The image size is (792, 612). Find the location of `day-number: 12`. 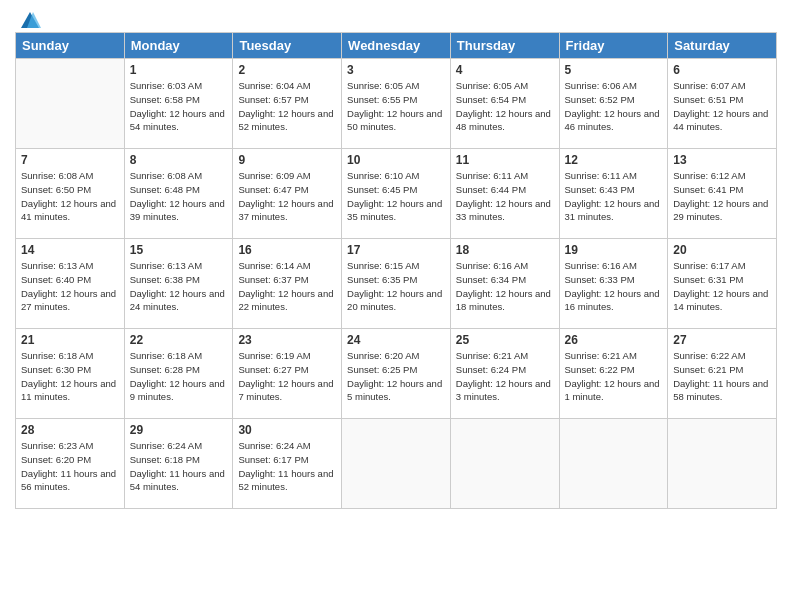

day-number: 12 is located at coordinates (614, 160).